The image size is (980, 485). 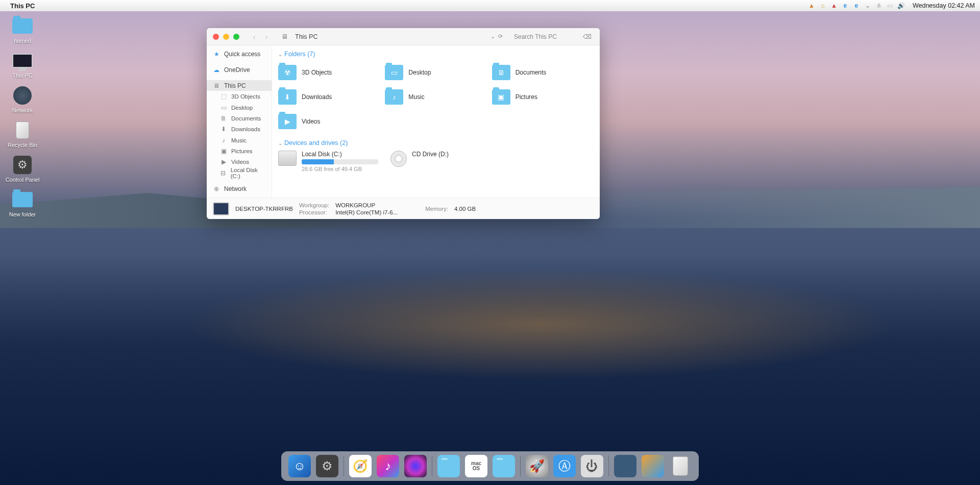 What do you see at coordinates (22, 203) in the screenshot?
I see `desktop-icon-new-folder: New folder` at bounding box center [22, 203].